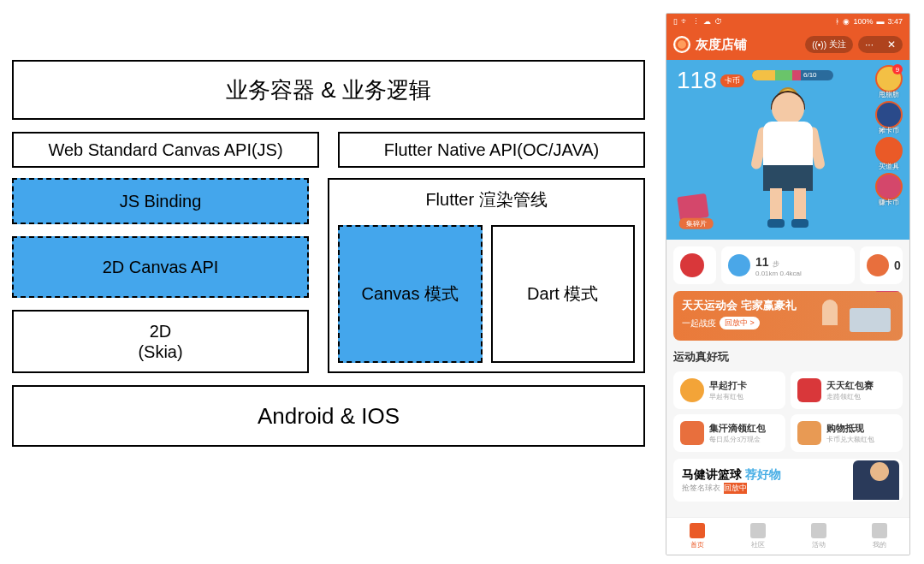  What do you see at coordinates (809, 433) in the screenshot?
I see `shopping-bag-icon` at bounding box center [809, 433].